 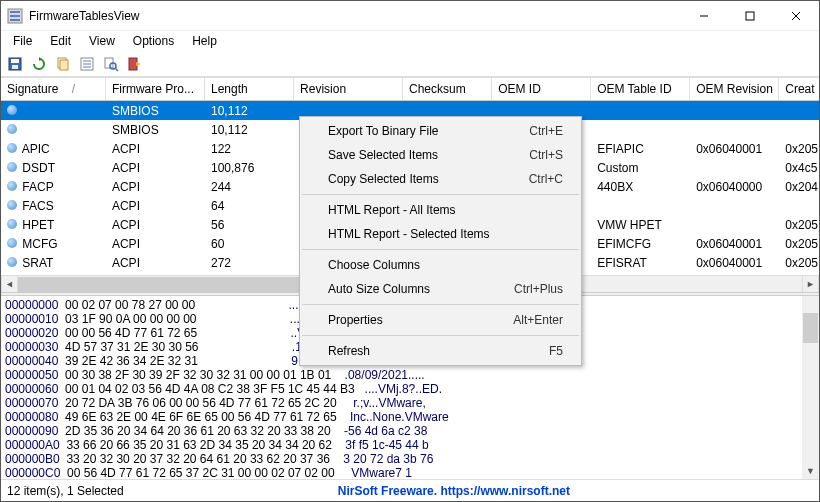 I want to click on window-title: FirmwareTablesView, so click(x=84, y=16).